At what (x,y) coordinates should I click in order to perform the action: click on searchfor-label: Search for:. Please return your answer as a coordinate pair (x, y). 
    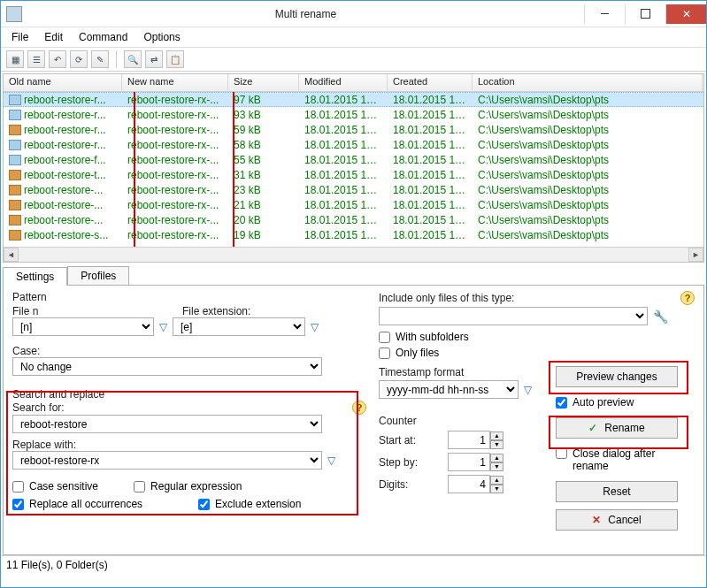
    Looking at the image, I should click on (180, 408).